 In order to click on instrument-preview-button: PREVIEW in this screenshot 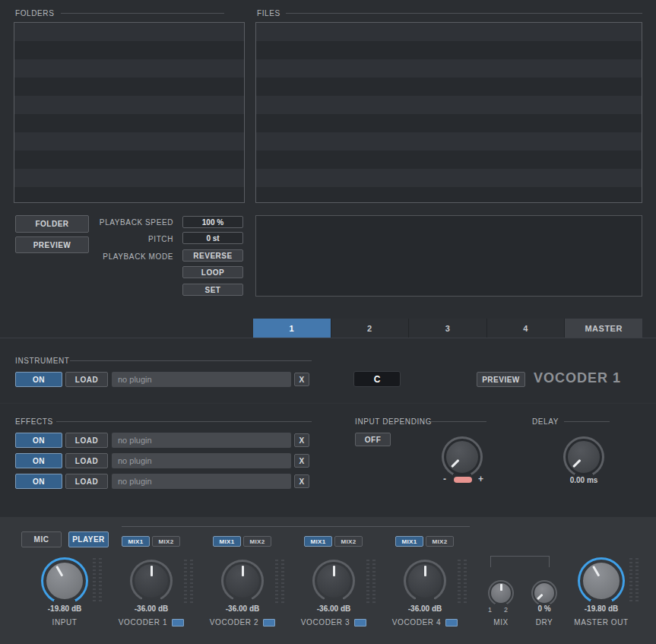, I will do `click(501, 379)`.